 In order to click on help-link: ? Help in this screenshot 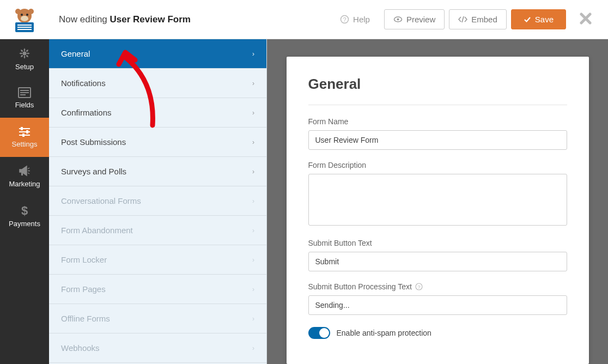, I will do `click(355, 20)`.